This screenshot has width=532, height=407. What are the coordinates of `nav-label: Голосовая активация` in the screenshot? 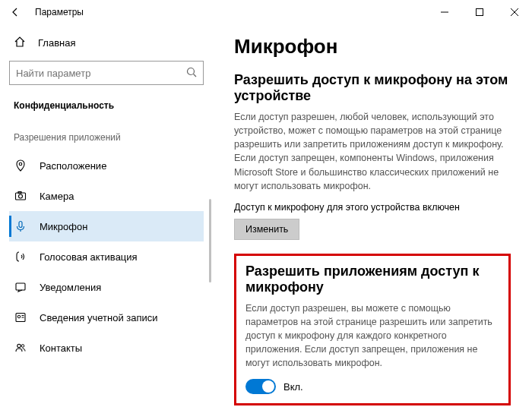 It's located at (88, 257).